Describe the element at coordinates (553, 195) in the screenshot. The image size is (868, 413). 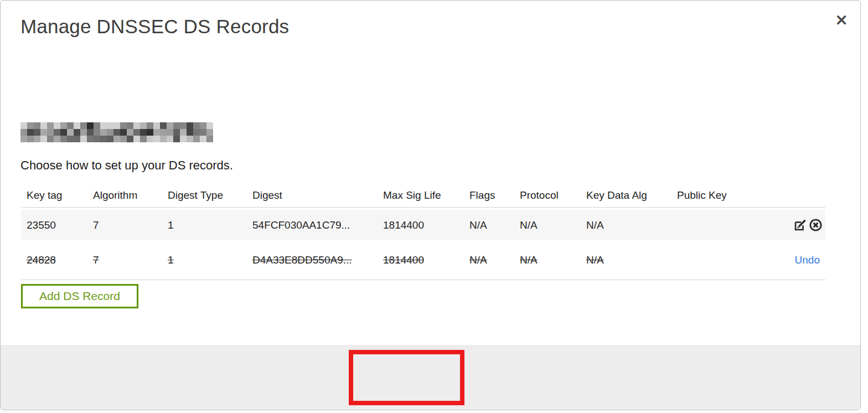
I see `col-header-protocol: Protocol` at that location.